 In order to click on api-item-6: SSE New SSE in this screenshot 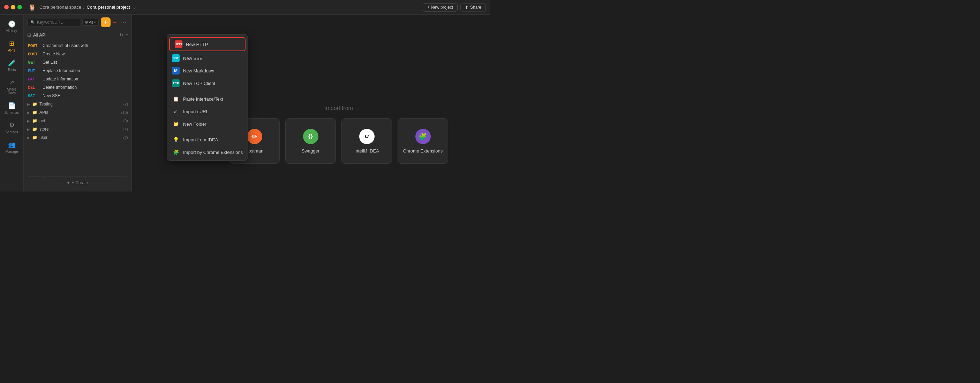, I will do `click(78, 96)`.